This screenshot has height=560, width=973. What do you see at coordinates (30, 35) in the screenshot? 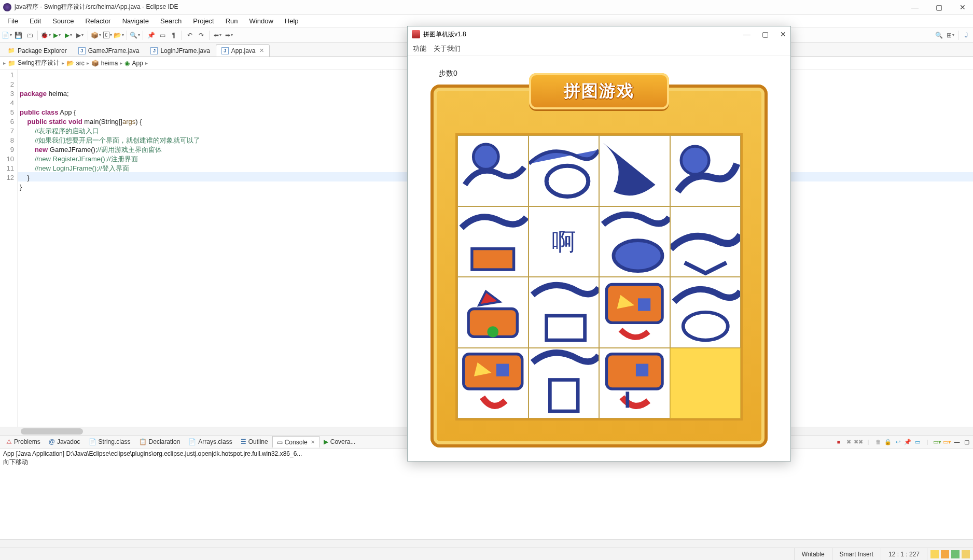
I see `save-all-button: 🗃` at bounding box center [30, 35].